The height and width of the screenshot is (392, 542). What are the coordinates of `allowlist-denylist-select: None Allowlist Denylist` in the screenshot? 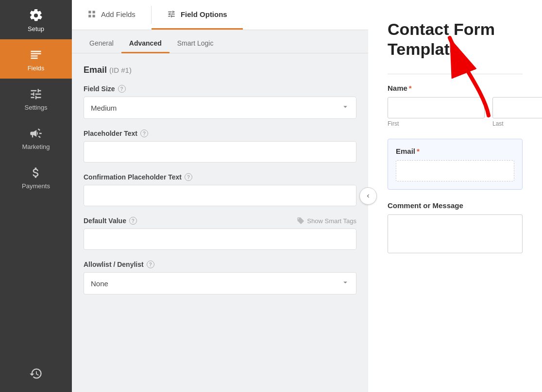 It's located at (220, 283).